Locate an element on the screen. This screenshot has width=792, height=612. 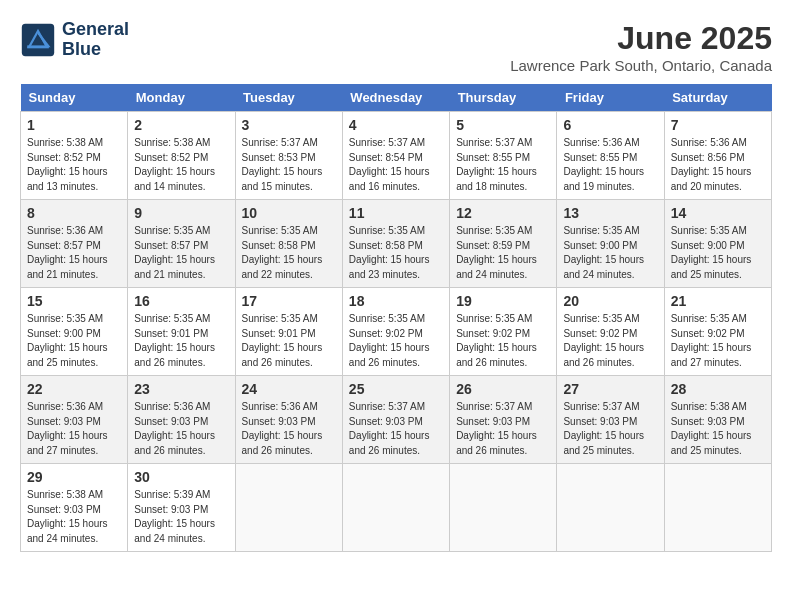
day-number: 15 is located at coordinates (74, 301).